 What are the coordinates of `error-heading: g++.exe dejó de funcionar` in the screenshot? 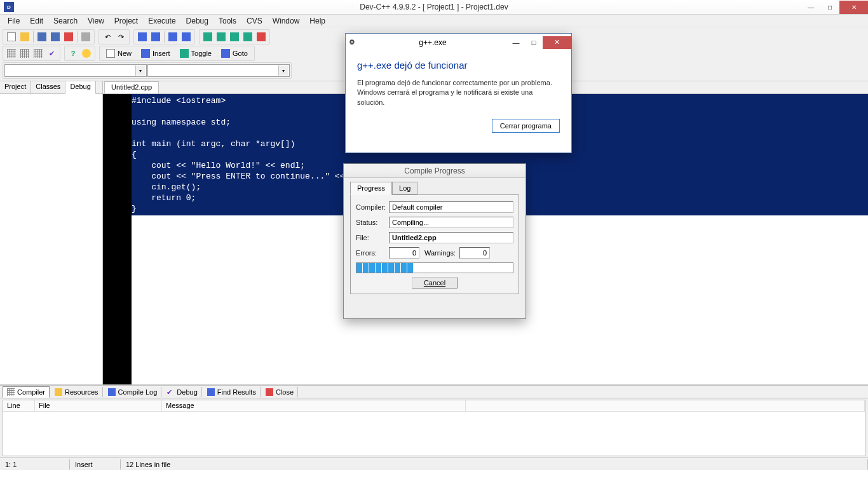 It's located at (459, 65).